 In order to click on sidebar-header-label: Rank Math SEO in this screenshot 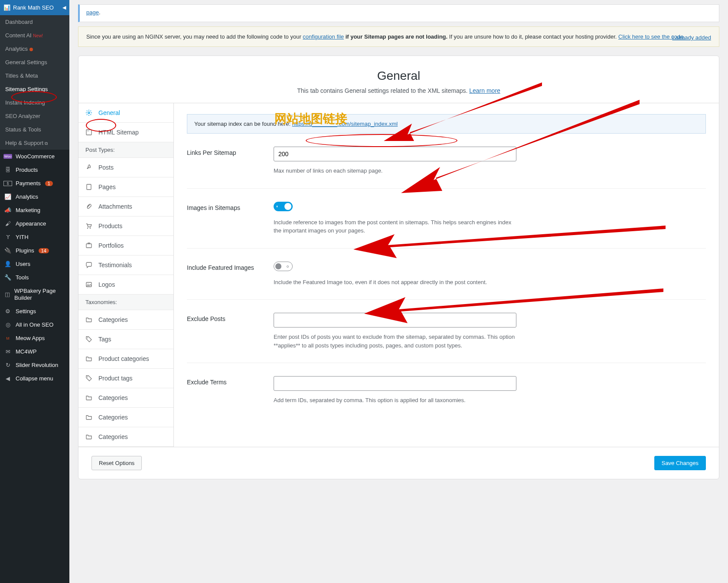, I will do `click(33, 8)`.